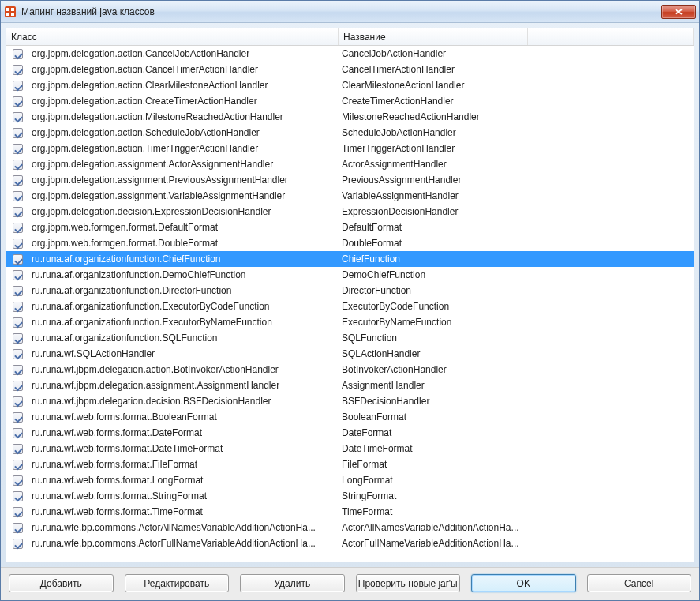 This screenshot has width=700, height=601. I want to click on table-row: ru.runa.af.organizationfunction.Director…, so click(350, 291).